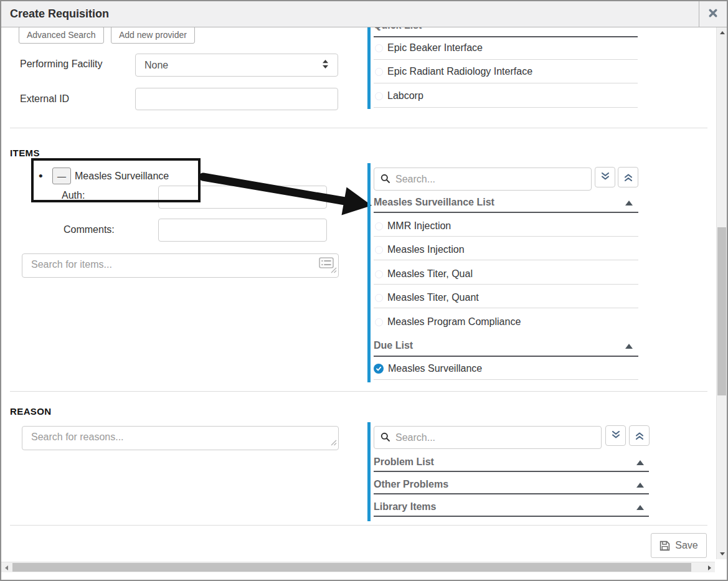  I want to click on save-button-label: Save, so click(686, 546).